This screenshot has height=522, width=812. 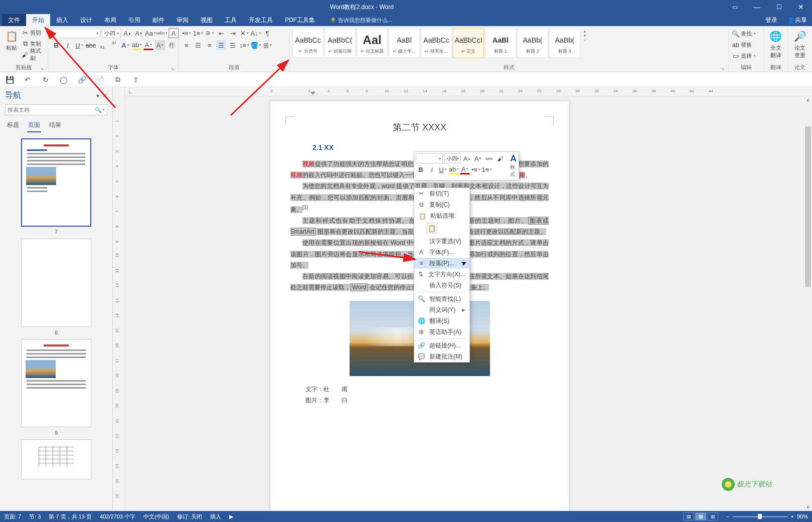 What do you see at coordinates (442, 357) in the screenshot?
I see `ctx-new-comment: 💬新建批注(M)` at bounding box center [442, 357].